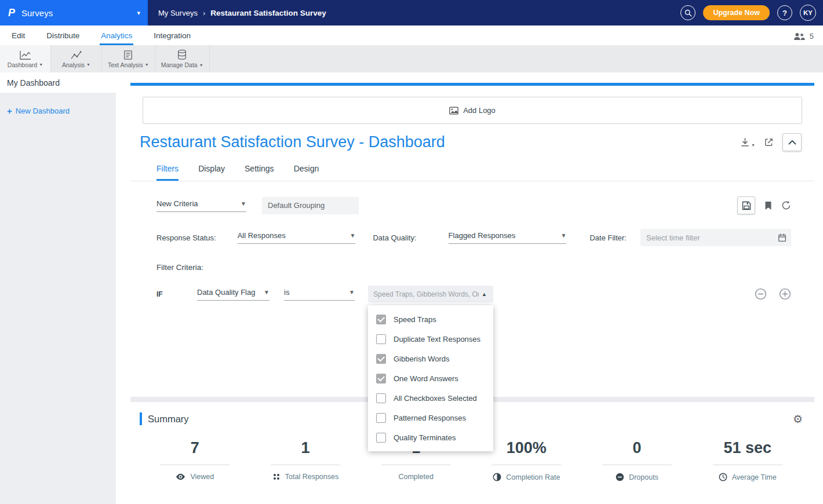 The height and width of the screenshot is (504, 823). I want to click on toolbar-item-manage-data: Manage Data▼, so click(183, 59).